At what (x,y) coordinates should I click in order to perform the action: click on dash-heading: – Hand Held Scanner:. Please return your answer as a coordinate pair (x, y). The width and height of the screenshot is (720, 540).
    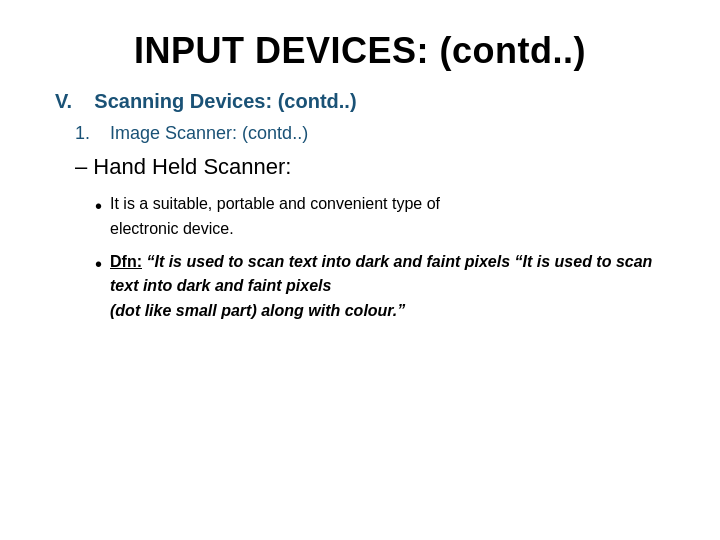
    Looking at the image, I should click on (370, 167).